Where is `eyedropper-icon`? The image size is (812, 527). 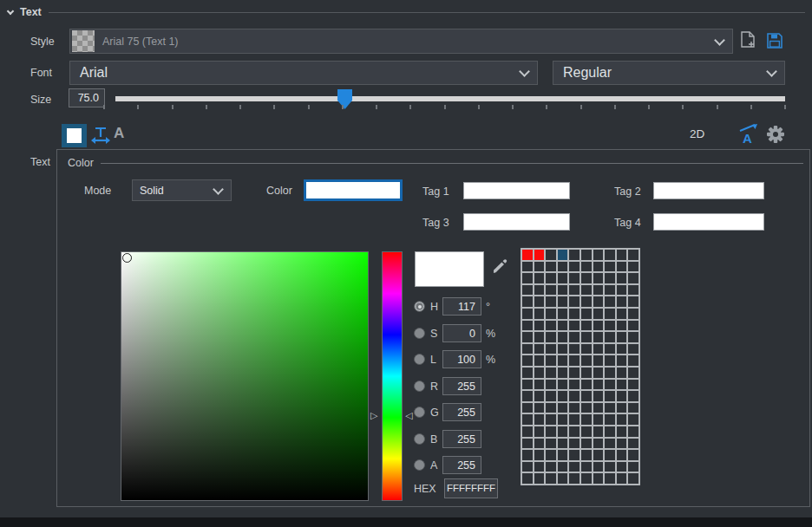
eyedropper-icon is located at coordinates (500, 266).